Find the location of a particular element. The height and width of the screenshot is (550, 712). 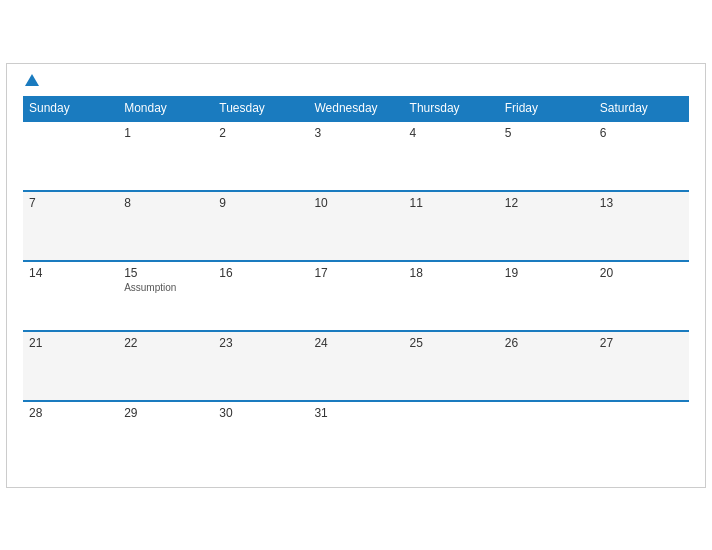

weekday-header-row: SundayMondayTuesdayWednesdayThursdayFrid… is located at coordinates (356, 108).